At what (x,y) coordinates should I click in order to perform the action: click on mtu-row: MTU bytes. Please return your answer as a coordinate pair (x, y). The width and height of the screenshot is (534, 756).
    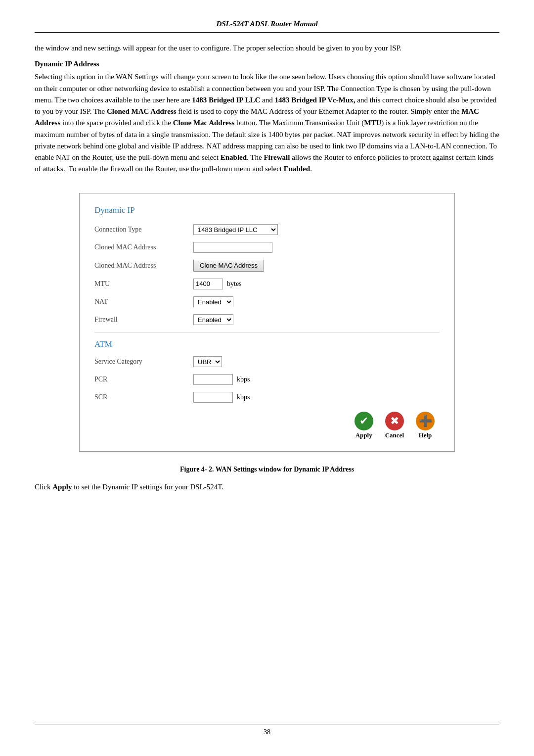
    Looking at the image, I should click on (267, 284).